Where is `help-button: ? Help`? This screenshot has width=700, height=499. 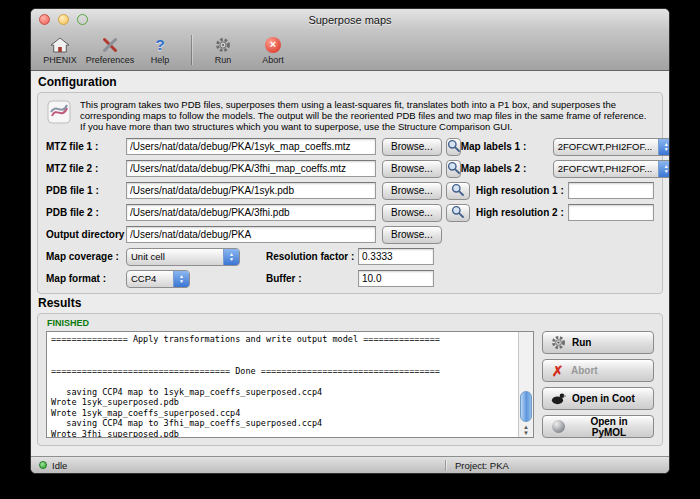 help-button: ? Help is located at coordinates (160, 50).